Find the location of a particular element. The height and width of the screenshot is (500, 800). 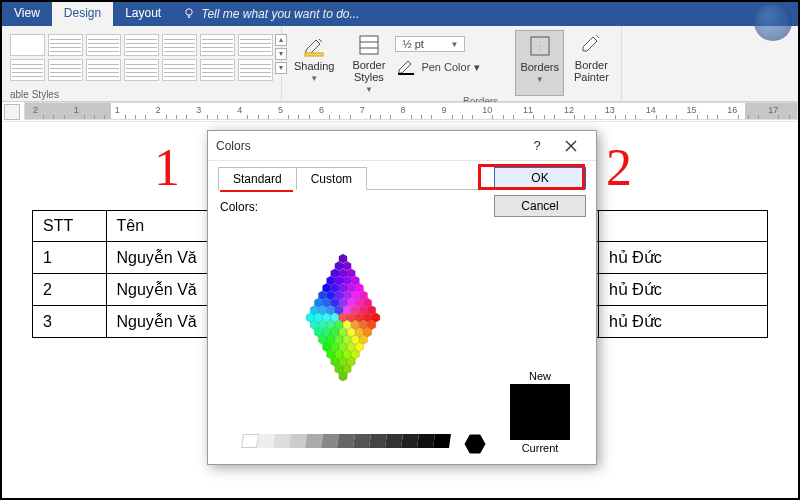

dialog-title: Colors is located at coordinates (368, 146).